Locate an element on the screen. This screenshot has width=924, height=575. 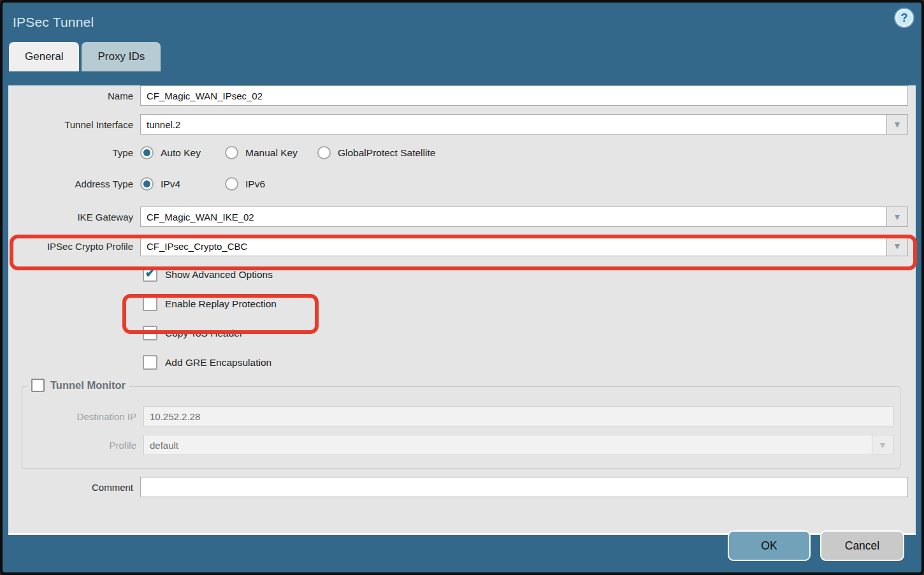
destination-ip-input: 10.252.2.28 is located at coordinates (519, 416).